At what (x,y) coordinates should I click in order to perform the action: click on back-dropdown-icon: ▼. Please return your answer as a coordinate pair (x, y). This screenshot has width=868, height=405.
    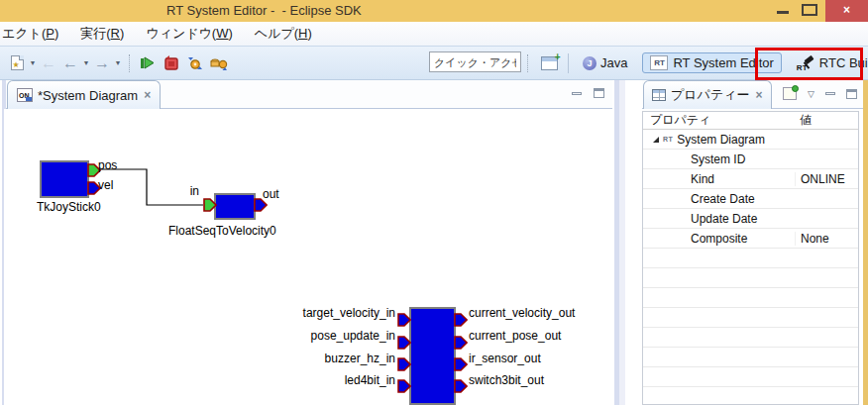
    Looking at the image, I should click on (86, 63).